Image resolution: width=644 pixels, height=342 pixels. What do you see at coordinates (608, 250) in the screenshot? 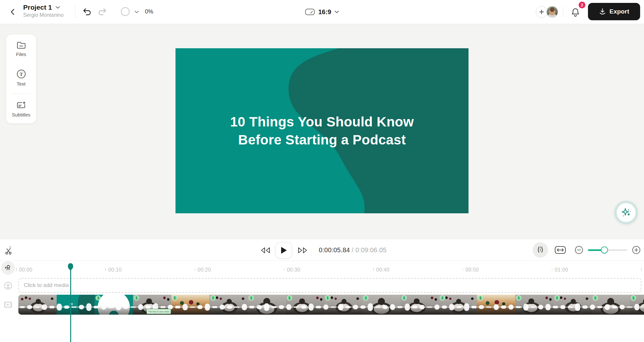
I see `timeline-zoom-slider` at bounding box center [608, 250].